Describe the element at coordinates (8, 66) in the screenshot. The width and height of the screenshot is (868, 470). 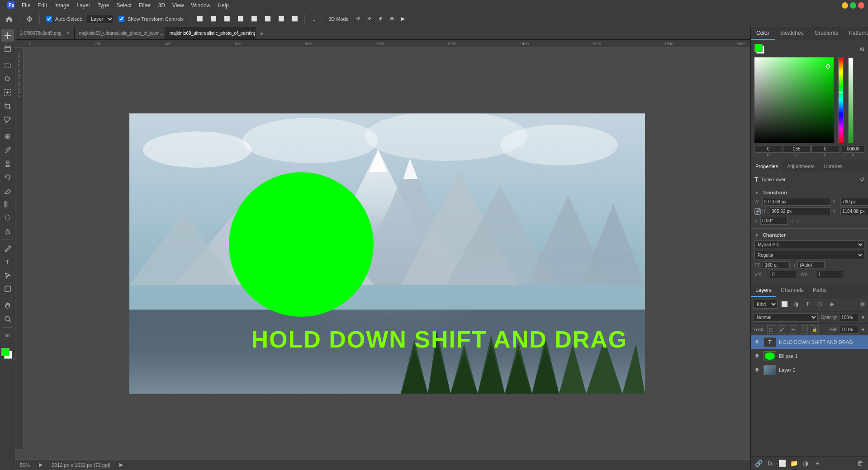
I see `marquee-tool` at that location.